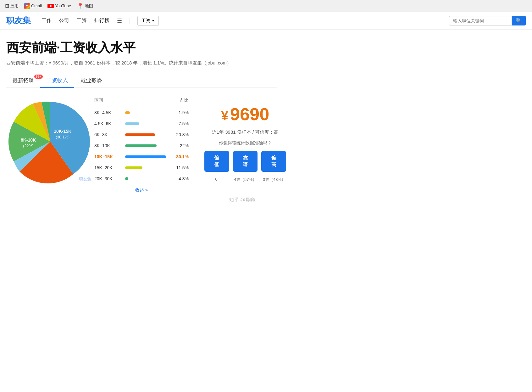 The image size is (532, 392). I want to click on pie-label-10k-15k: 10K-15K, so click(63, 131).